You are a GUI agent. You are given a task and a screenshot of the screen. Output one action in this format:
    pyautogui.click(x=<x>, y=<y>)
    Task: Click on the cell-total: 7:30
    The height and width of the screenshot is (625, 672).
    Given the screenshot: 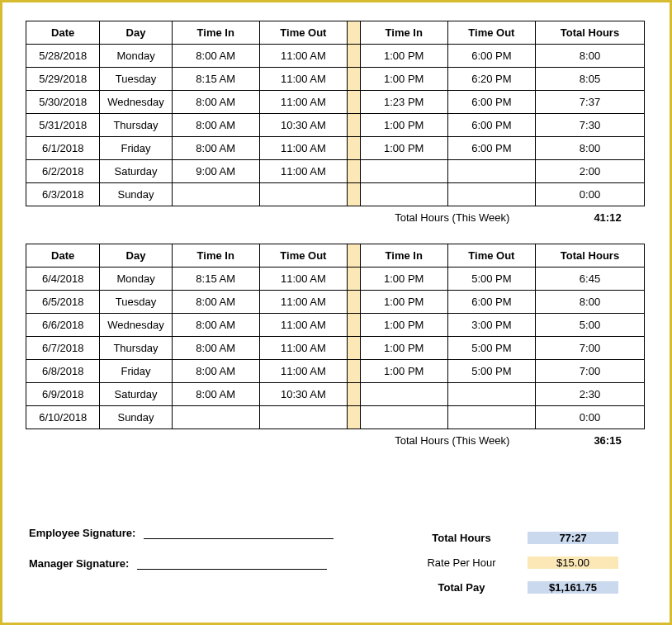 What is the action you would take?
    pyautogui.click(x=590, y=125)
    